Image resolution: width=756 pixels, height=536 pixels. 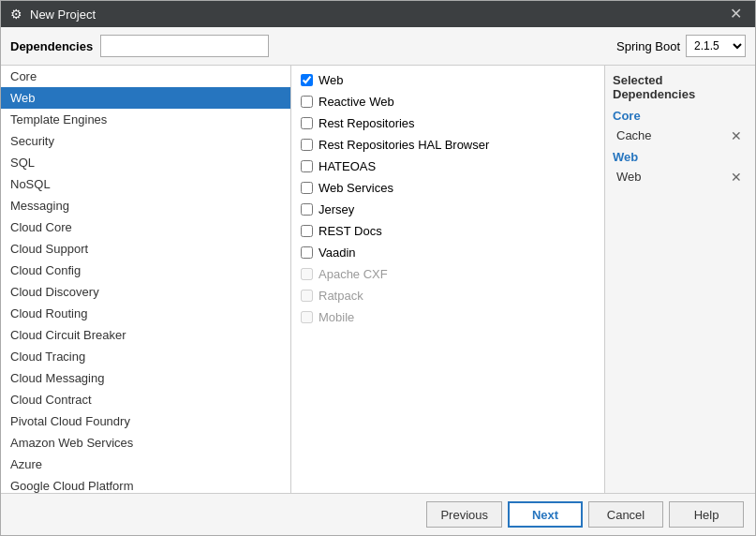 I want to click on selected-group-core: Core, so click(x=680, y=116).